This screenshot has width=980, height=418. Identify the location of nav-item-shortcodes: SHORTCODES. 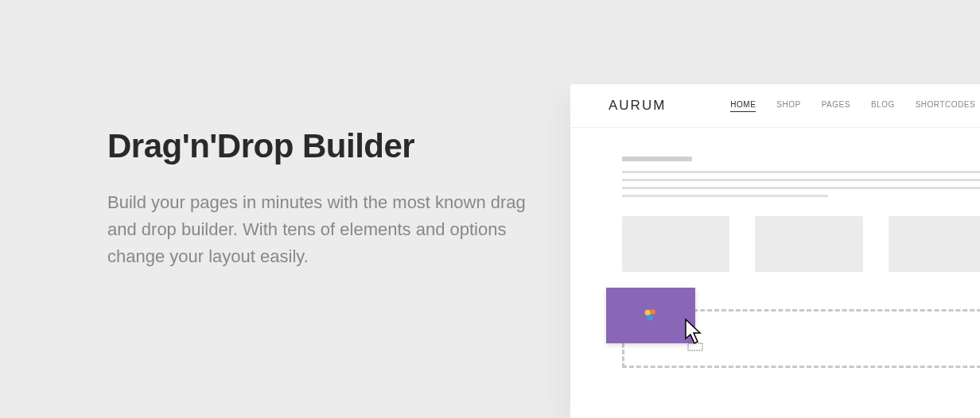
(945, 106).